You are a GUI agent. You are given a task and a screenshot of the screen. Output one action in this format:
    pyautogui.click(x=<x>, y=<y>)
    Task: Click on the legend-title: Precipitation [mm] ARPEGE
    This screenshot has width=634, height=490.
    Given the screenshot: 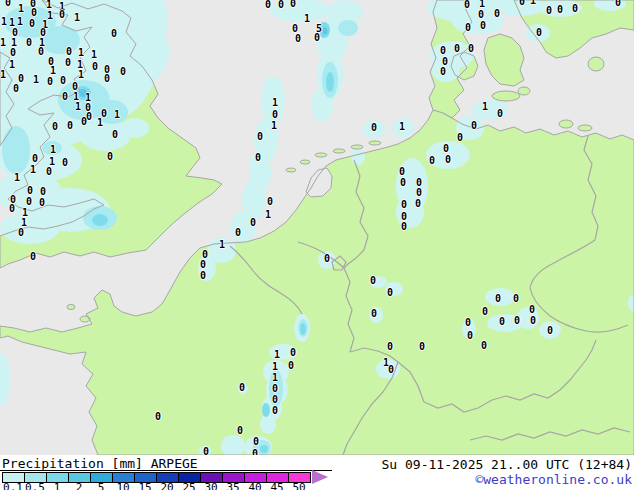 What is the action you would take?
    pyautogui.click(x=100, y=464)
    